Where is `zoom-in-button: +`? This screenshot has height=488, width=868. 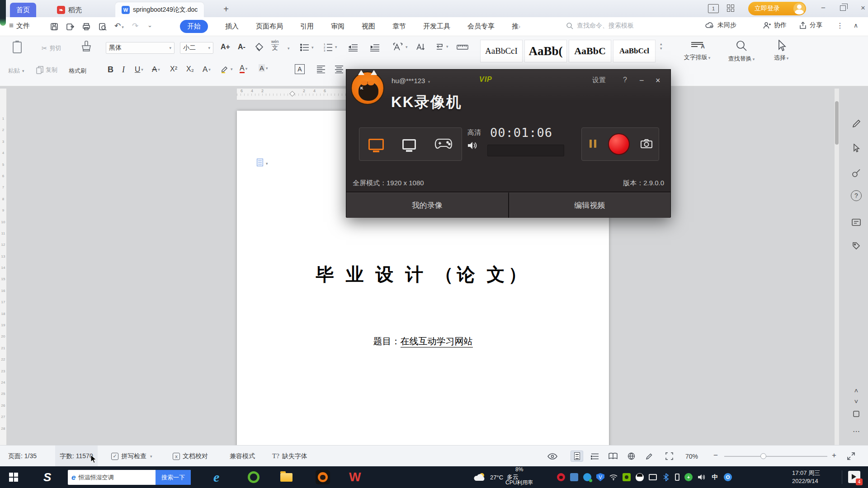
zoom-in-button: + is located at coordinates (834, 455).